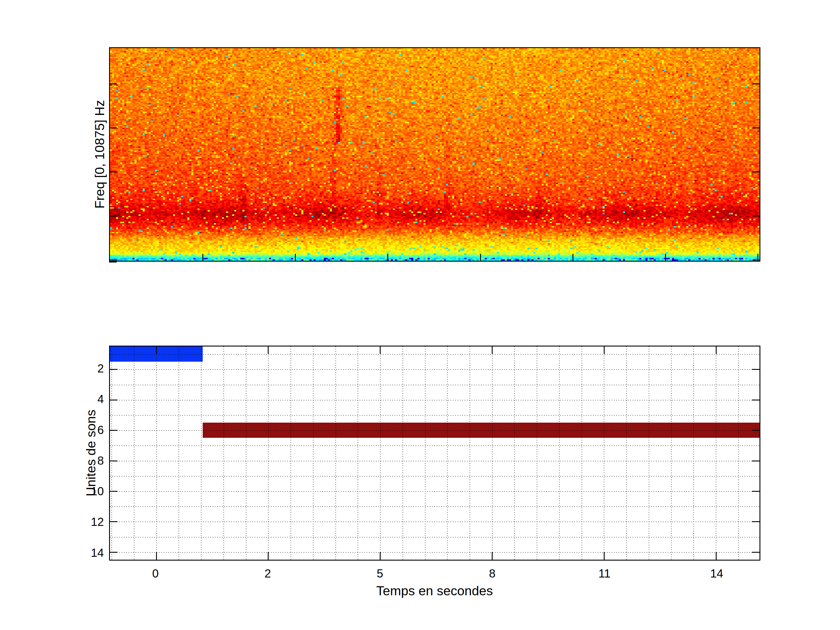 This screenshot has height=630, width=840. Describe the element at coordinates (492, 573) in the screenshot. I see `x-tick-label: 8` at that location.